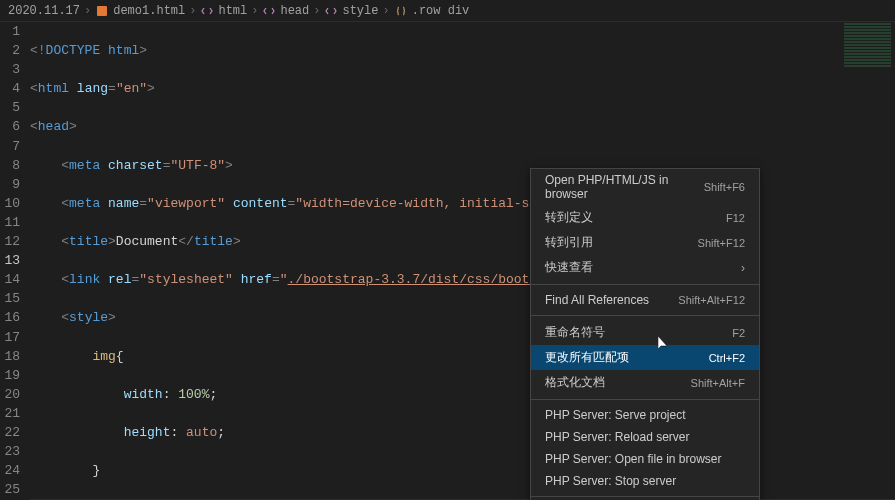 This screenshot has width=895, height=500. Describe the element at coordinates (351, 11) in the screenshot. I see `breadcrumb-node: style` at that location.